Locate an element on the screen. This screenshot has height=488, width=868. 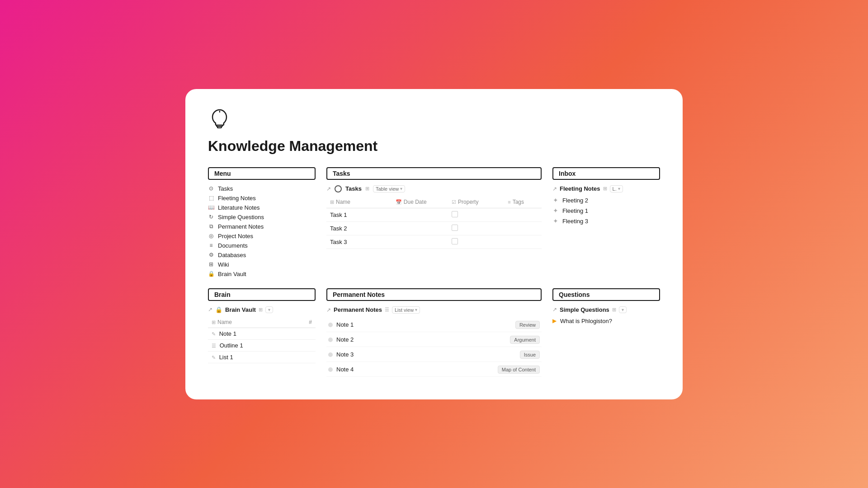
table-row: ✎ List 1 is located at coordinates (262, 357).